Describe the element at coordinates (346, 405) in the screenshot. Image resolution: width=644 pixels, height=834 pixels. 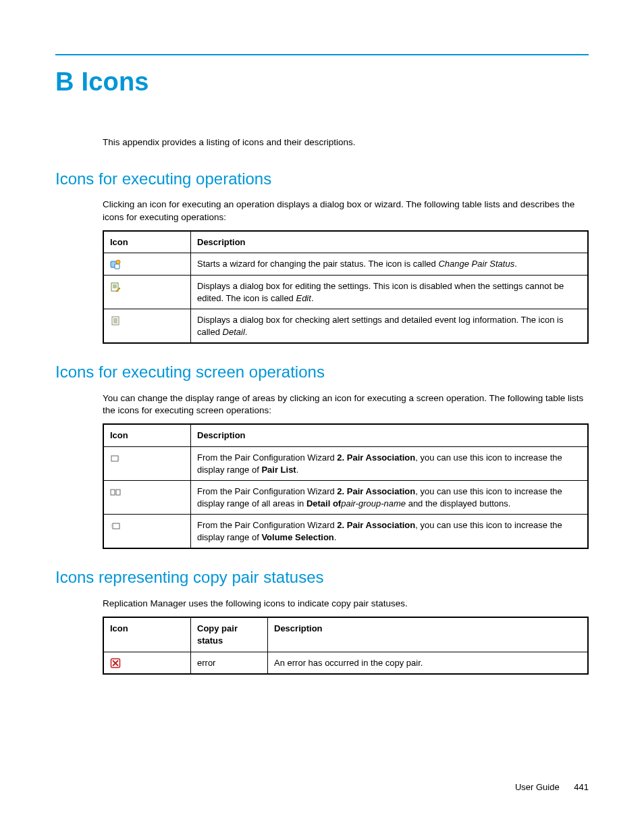
I see `section-screen-ops-body: You can change the display range of area…` at that location.